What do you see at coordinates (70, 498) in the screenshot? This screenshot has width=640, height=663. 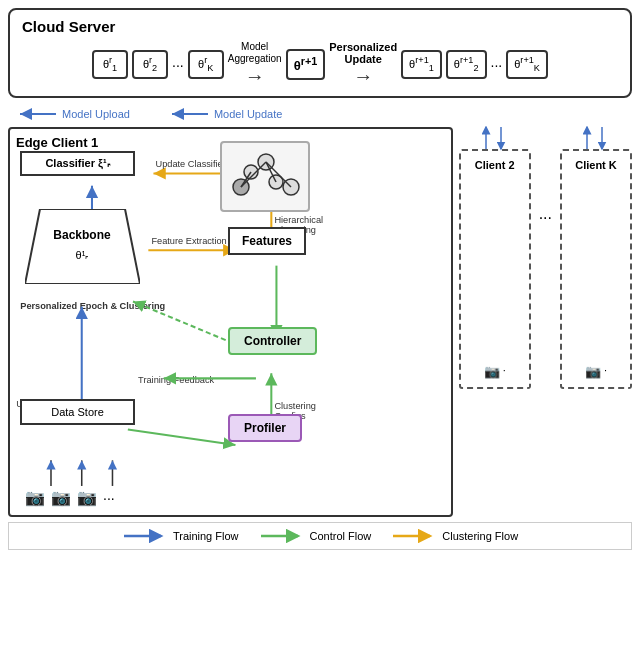 I see `cameras-row: 📷 📷 📷 ···` at bounding box center [70, 498].